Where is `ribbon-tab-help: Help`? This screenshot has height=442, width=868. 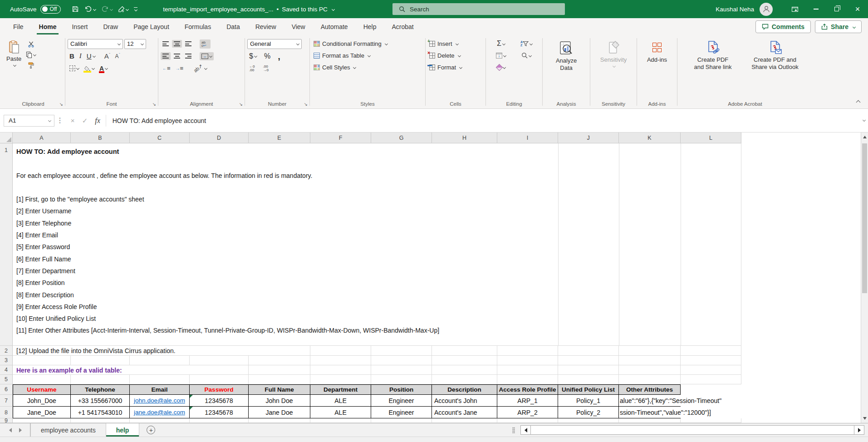 ribbon-tab-help: Help is located at coordinates (370, 27).